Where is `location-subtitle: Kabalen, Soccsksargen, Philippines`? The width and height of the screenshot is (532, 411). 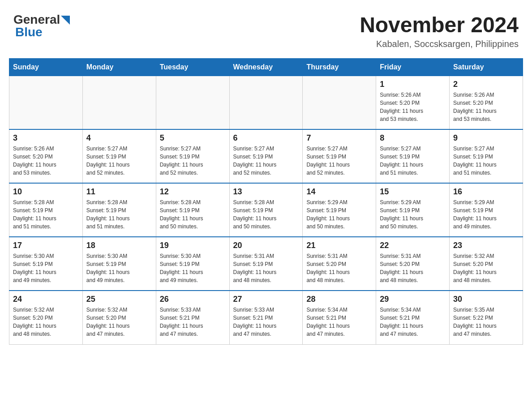 location-subtitle: Kabalen, Soccsksargen, Philippines is located at coordinates (439, 44).